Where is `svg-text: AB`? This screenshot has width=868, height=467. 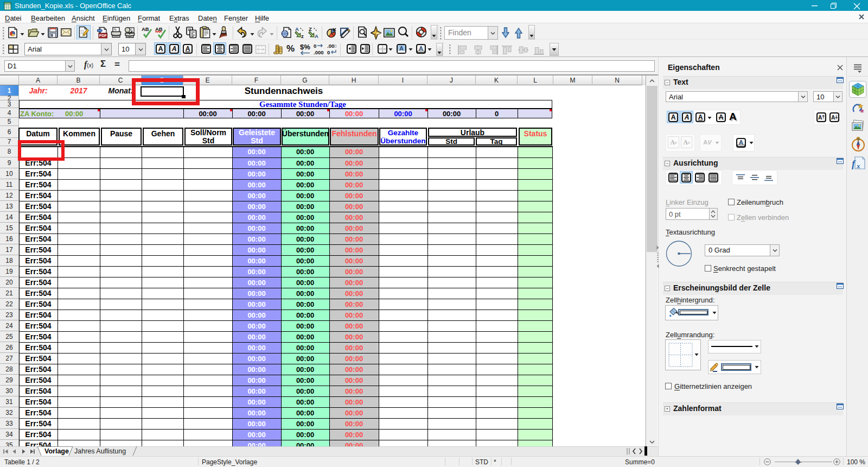 svg-text: AB is located at coordinates (145, 29).